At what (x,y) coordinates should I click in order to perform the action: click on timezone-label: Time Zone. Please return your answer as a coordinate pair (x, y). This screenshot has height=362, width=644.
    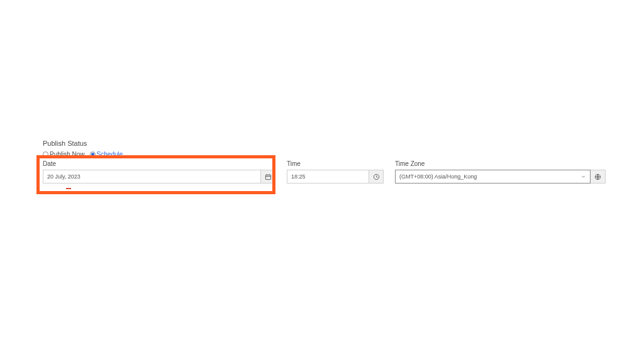
    Looking at the image, I should click on (501, 163).